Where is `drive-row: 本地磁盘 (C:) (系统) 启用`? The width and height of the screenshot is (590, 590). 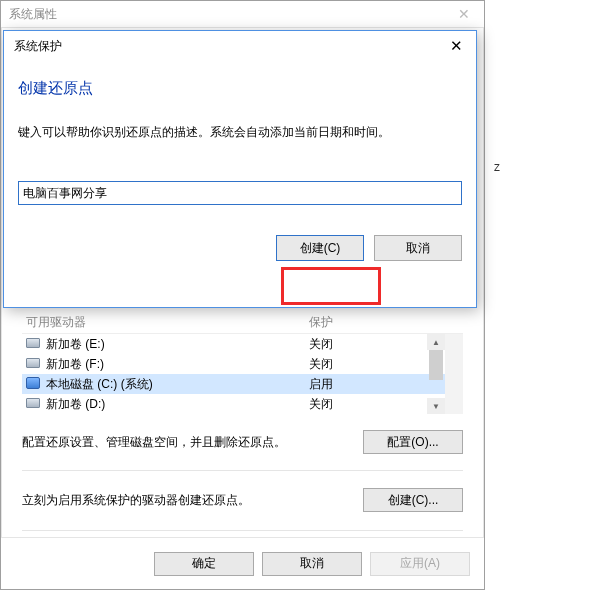
drive-row: 本地磁盘 (C:) (系统) 启用 is located at coordinates (234, 384).